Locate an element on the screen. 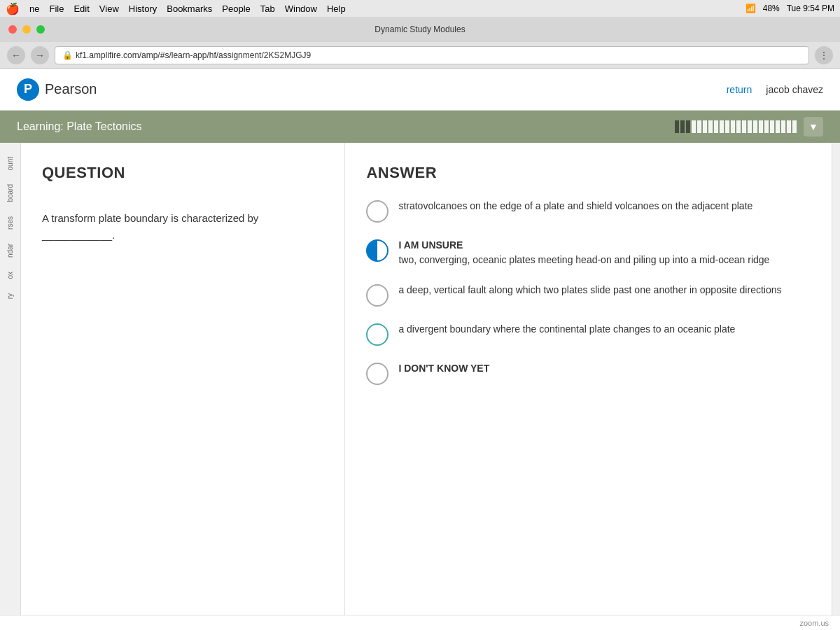 Image resolution: width=840 pixels, height=630 pixels. menu-view: View is located at coordinates (109, 8).